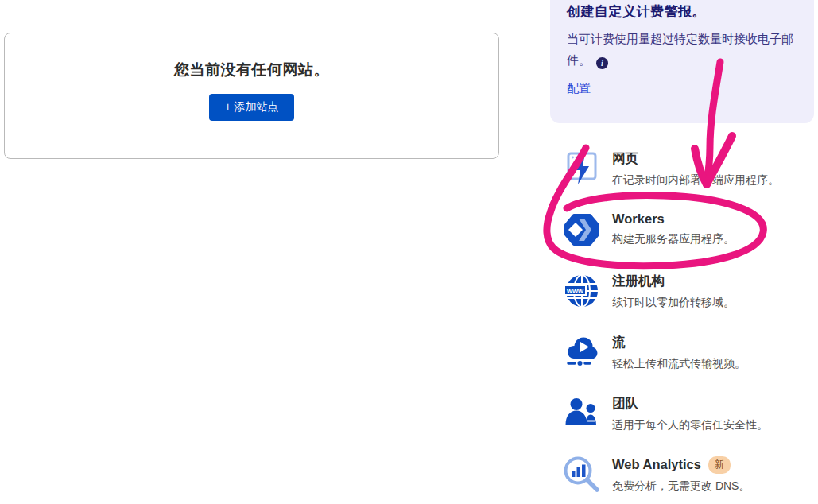 The height and width of the screenshot is (504, 818). Describe the element at coordinates (690, 230) in the screenshot. I see `product-item-workers: Workers 构建无服务器应用程序。` at that location.